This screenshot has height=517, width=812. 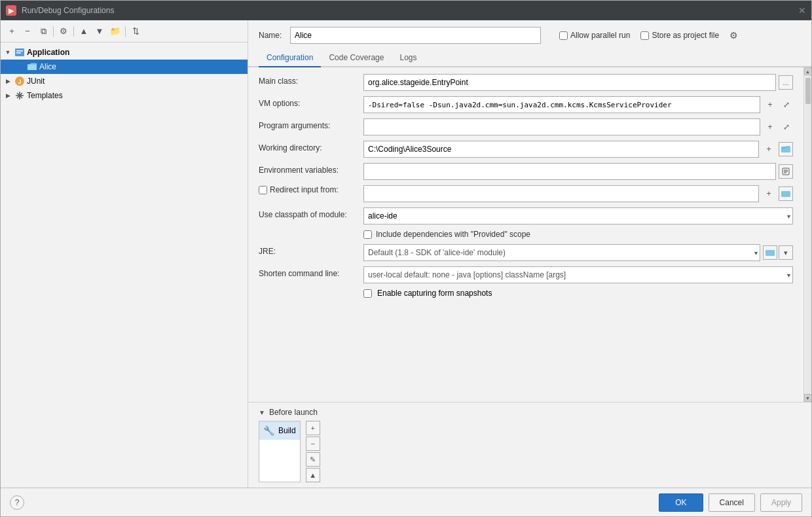 What do you see at coordinates (562, 127) in the screenshot?
I see `program-args-input` at bounding box center [562, 127].